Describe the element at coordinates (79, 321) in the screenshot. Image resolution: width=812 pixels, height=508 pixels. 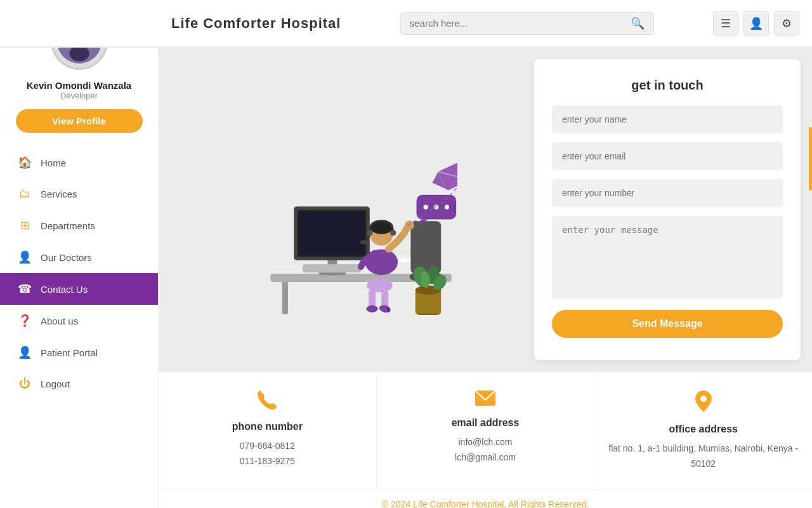
I see `sidebar-item-about-us: ❓ About us` at that location.